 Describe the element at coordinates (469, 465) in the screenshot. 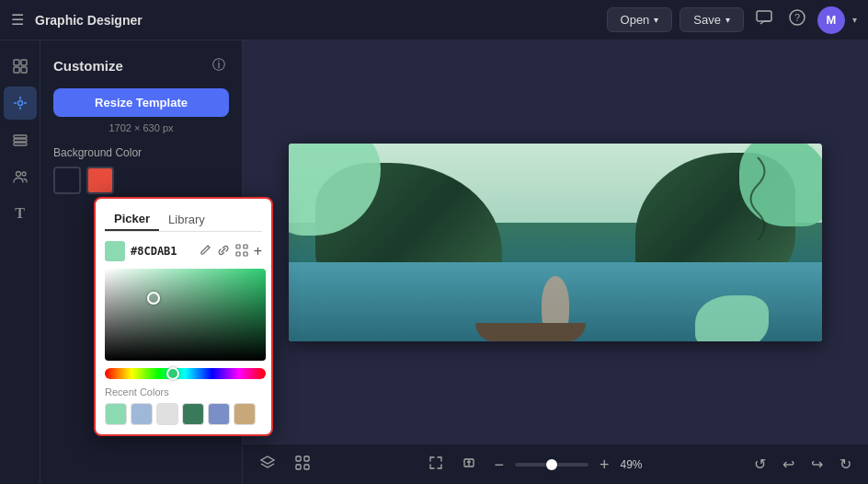

I see `fit-button` at that location.